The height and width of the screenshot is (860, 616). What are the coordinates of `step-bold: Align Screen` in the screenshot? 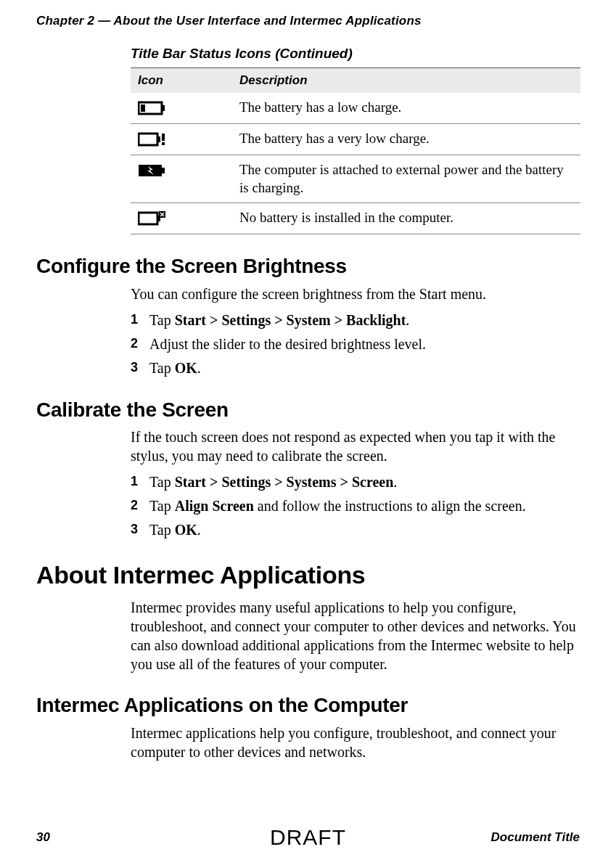 It's located at (215, 506).